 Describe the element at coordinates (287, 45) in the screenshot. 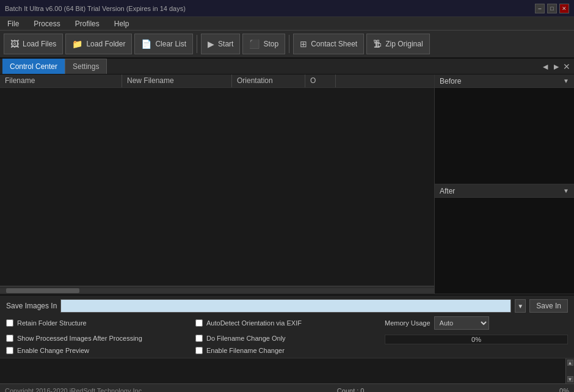

I see `toolbar: 🖼 Load Files 📁 Load Folder 📄 Clear List …` at that location.